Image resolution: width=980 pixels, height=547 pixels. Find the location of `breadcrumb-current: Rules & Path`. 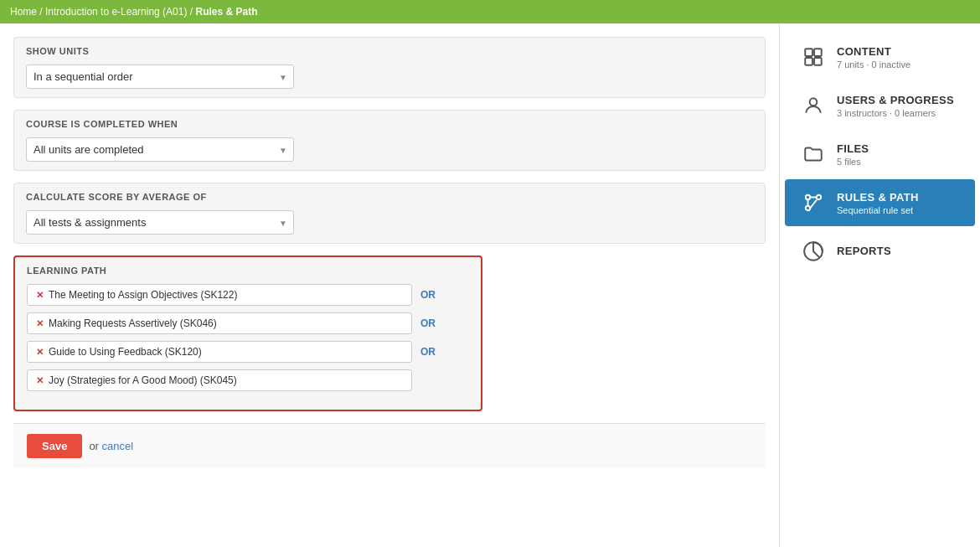

breadcrumb-current: Rules & Path is located at coordinates (226, 12).